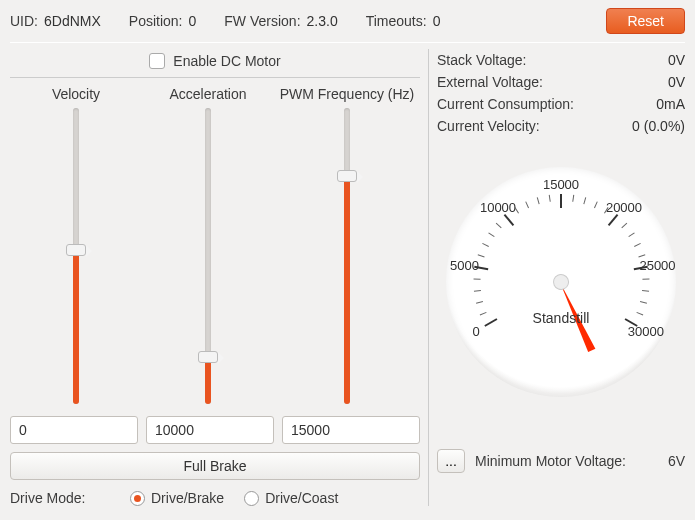  What do you see at coordinates (676, 461) in the screenshot?
I see `min-voltage-value: 6V` at bounding box center [676, 461].